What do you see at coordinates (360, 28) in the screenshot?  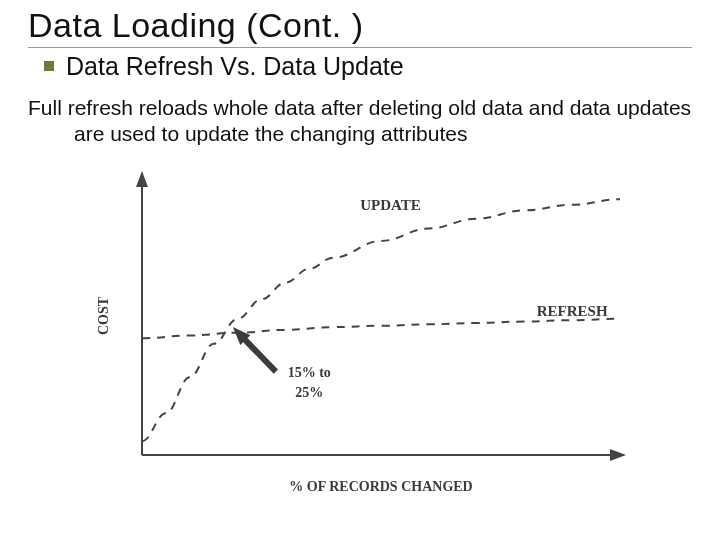 I see `page-title: Data Loading (Cont. )` at bounding box center [360, 28].